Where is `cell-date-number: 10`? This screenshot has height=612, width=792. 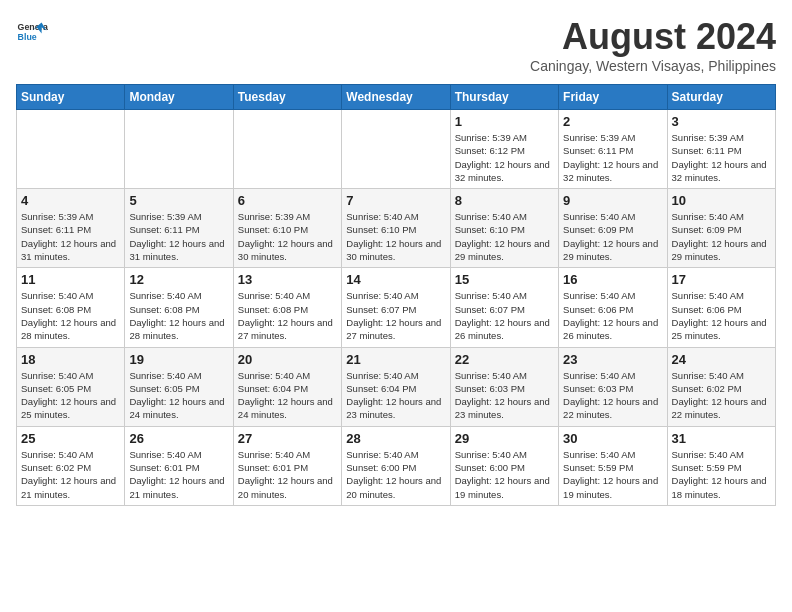 cell-date-number: 10 is located at coordinates (722, 200).